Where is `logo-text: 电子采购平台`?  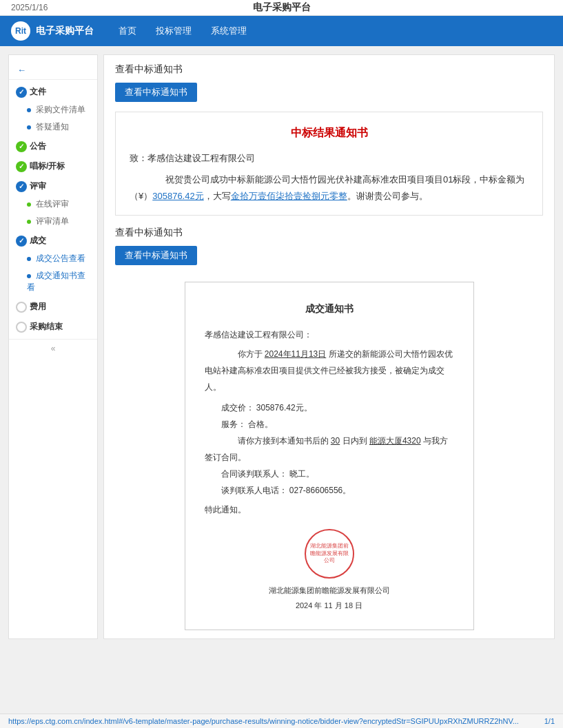 logo-text: 电子采购平台 is located at coordinates (65, 31).